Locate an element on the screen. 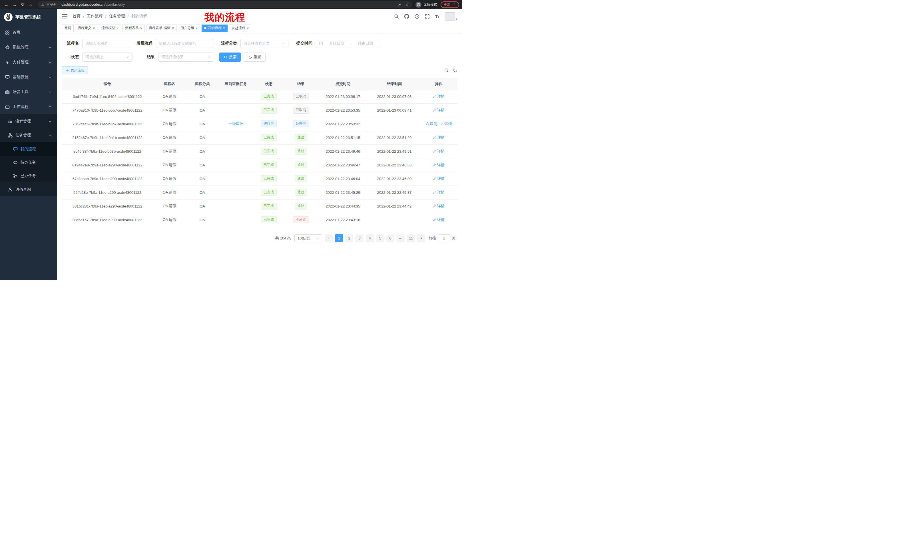 Image resolution: width=924 pixels, height=560 pixels. prev-page-button is located at coordinates (328, 238).